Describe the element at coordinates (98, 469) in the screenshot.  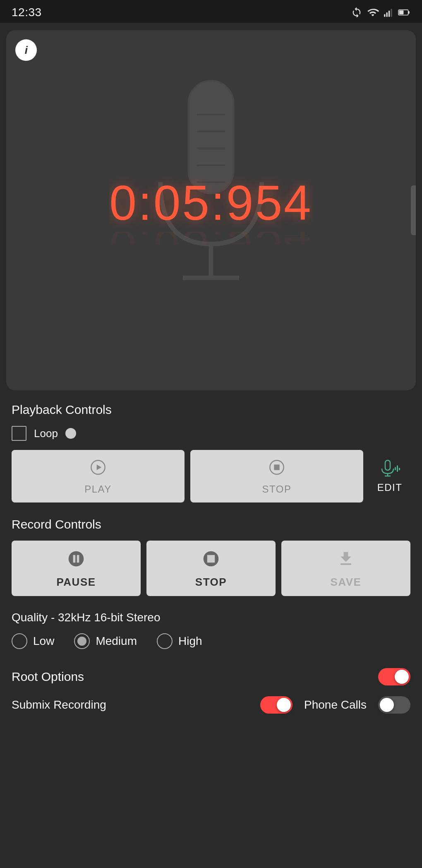
I see `play-icon` at that location.